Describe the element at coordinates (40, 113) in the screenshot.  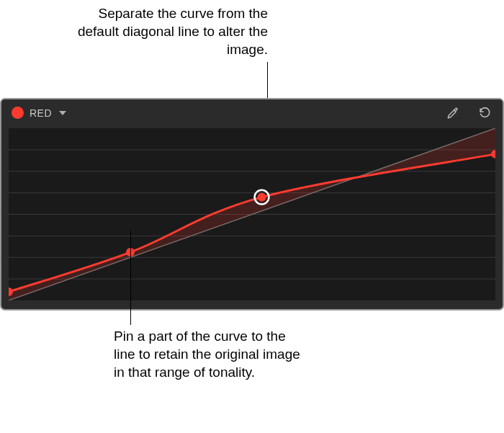
I see `channel-dropdown-label: RED` at that location.